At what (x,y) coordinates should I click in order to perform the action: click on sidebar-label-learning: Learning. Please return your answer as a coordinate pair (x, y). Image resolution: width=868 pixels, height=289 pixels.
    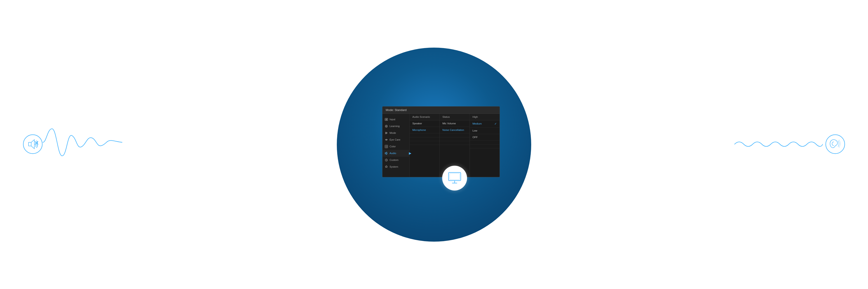
    Looking at the image, I should click on (395, 126).